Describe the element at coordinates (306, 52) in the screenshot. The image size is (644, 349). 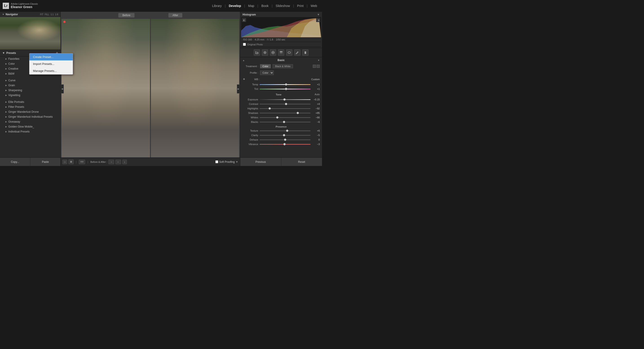
I see `range-mask-tool: ▐▌` at that location.